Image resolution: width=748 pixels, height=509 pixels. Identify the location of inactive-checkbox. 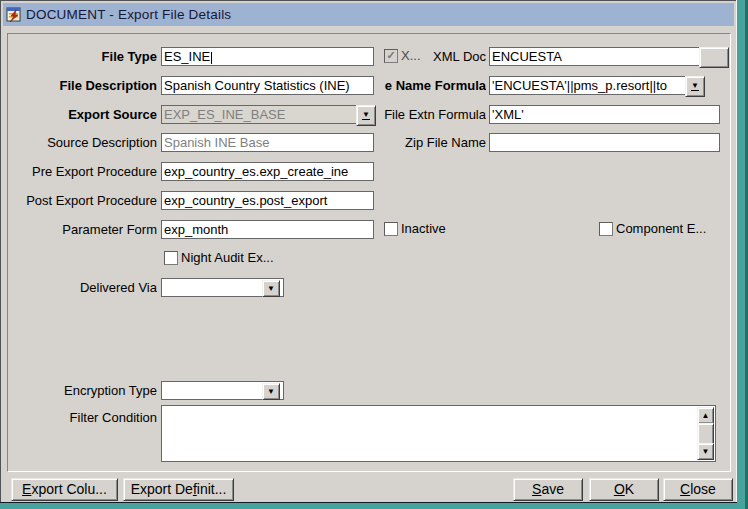
(391, 229).